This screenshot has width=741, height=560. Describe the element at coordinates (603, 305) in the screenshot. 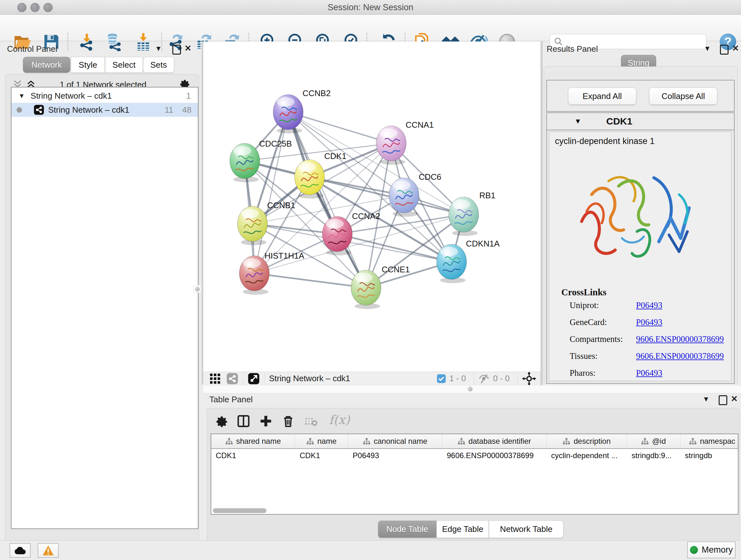

I see `crosslink-label: Uniprot:` at that location.